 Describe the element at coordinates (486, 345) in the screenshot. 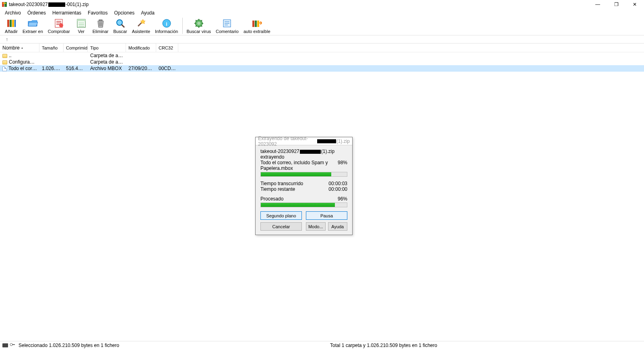

I see `status-total: Total 1 carpeta y 1.026.210.509 bytes en…` at that location.